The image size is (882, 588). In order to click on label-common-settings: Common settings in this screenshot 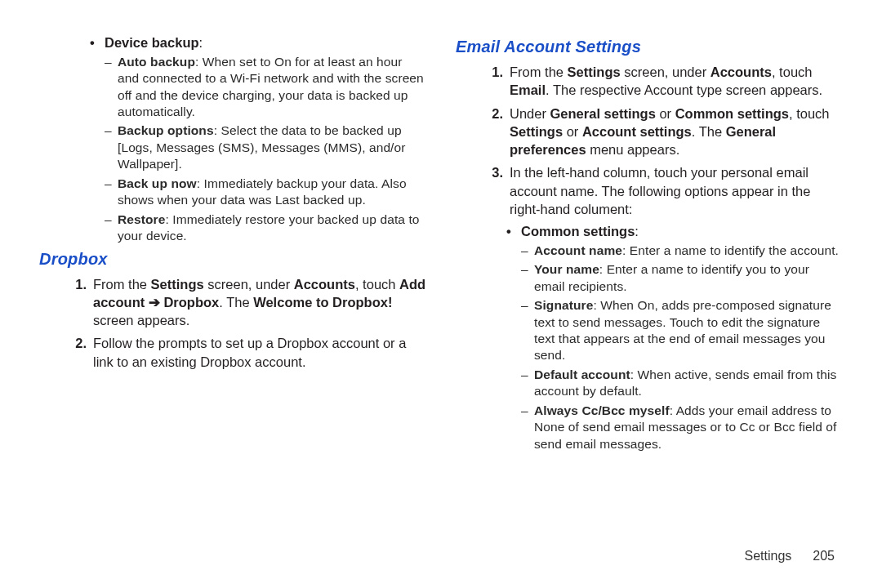, I will do `click(578, 231)`.